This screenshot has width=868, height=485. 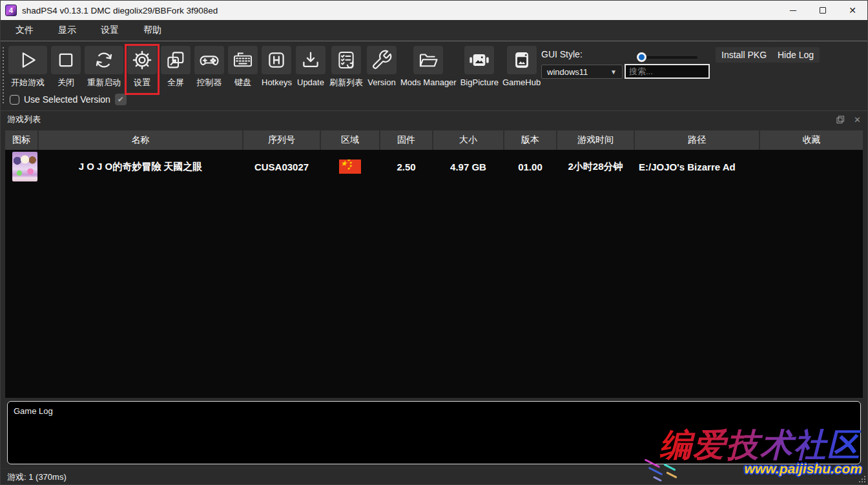 I want to click on log-panel: Game Log, so click(x=434, y=433).